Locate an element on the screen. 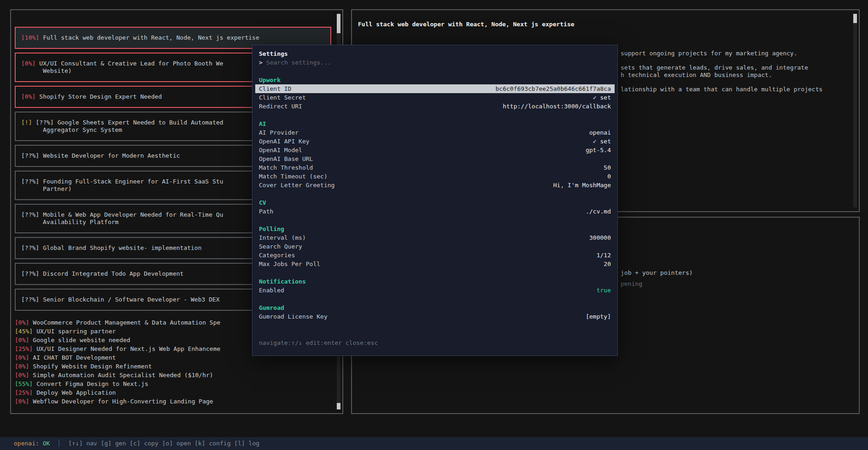 Image resolution: width=868 pixels, height=450 pixels. settings-section-cv: CV Path ./cv.md is located at coordinates (435, 207).